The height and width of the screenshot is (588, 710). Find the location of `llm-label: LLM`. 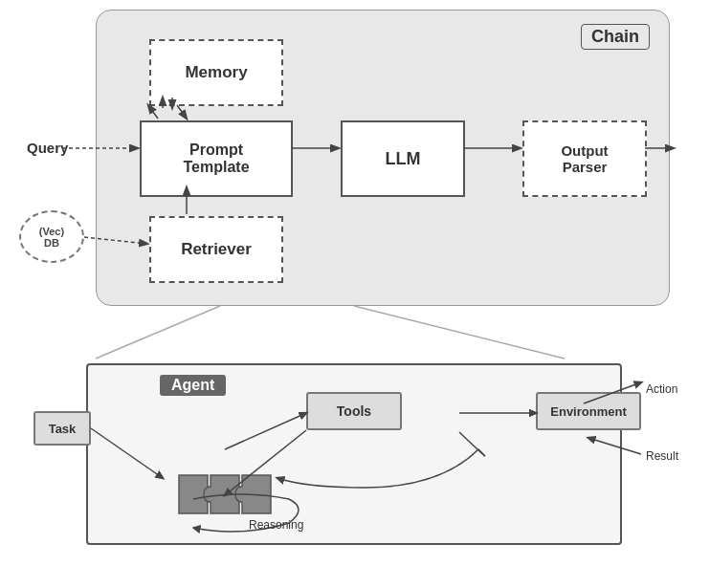

llm-label: LLM is located at coordinates (404, 159).